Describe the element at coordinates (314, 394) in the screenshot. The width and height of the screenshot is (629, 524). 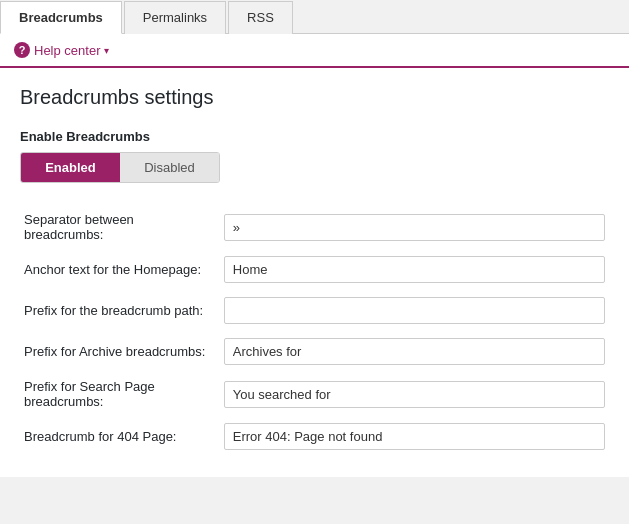
I see `form-row: Prefix for Search Page breadcrumbs:` at that location.